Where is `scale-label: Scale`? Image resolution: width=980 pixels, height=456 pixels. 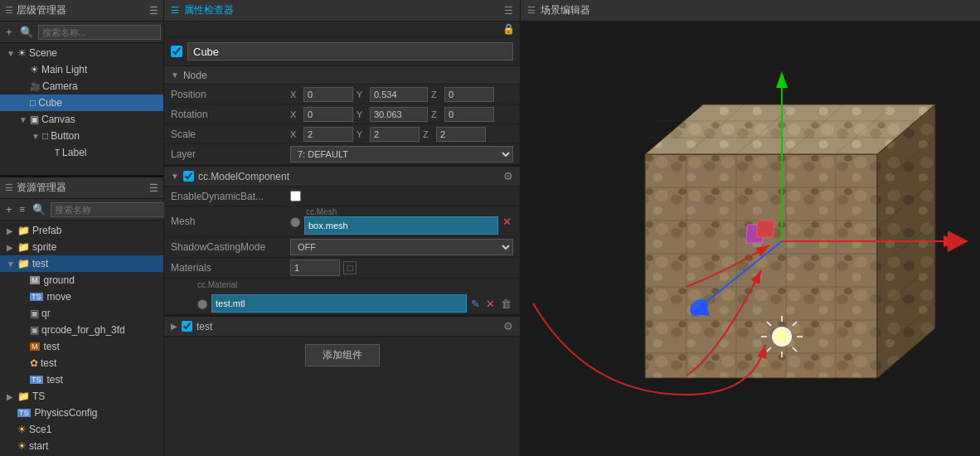
scale-label: Scale is located at coordinates (229, 134).